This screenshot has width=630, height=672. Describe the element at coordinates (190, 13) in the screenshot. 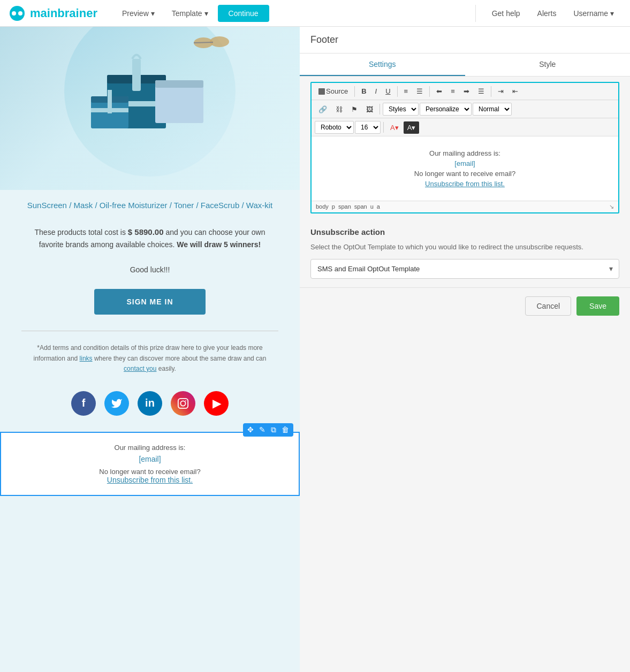

I see `nav-template: Template ▾` at that location.